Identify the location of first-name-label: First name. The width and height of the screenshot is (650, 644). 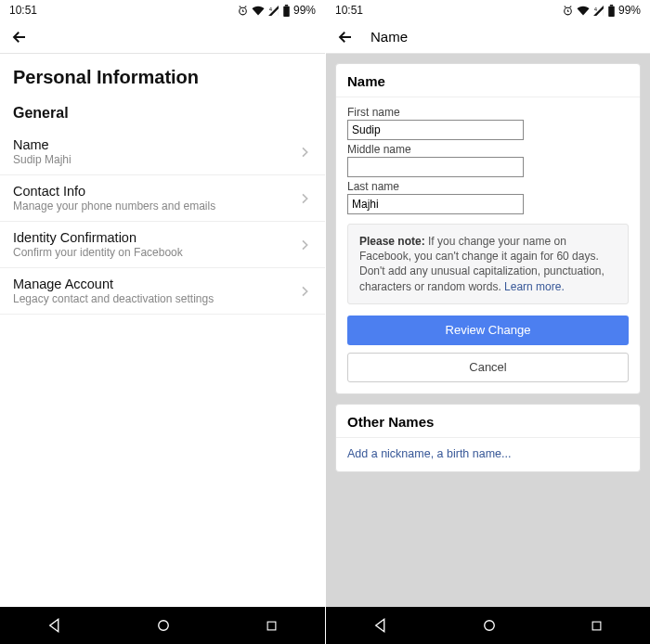
(488, 112).